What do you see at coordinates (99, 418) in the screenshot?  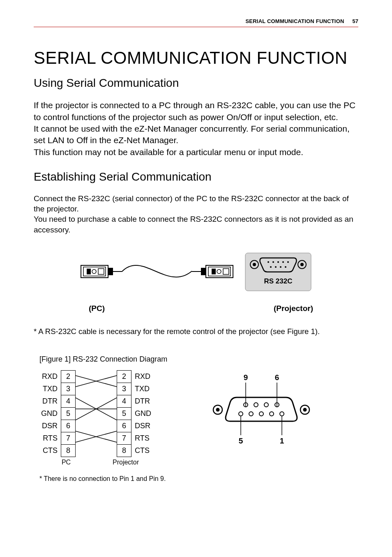 I see `pin-table: RXD 2` at bounding box center [99, 418].